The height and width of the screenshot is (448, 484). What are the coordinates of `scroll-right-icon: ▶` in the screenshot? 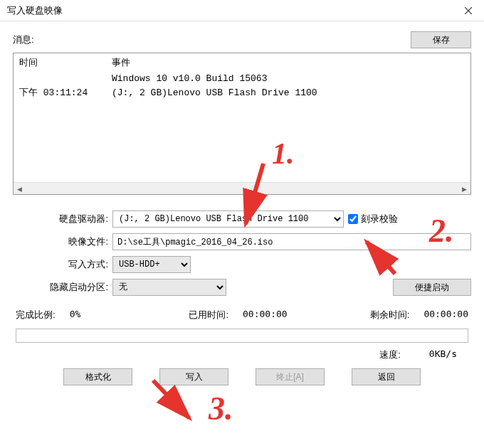 It's located at (464, 189).